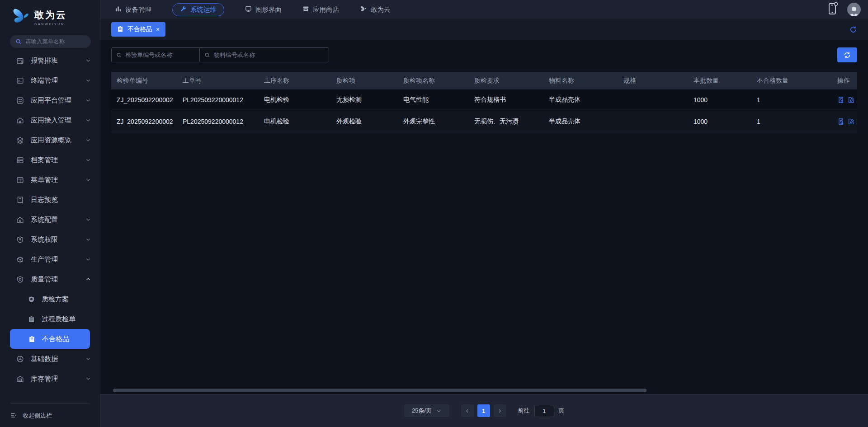  What do you see at coordinates (55, 379) in the screenshot?
I see `sidebar-item-label: 库存管理` at bounding box center [55, 379].